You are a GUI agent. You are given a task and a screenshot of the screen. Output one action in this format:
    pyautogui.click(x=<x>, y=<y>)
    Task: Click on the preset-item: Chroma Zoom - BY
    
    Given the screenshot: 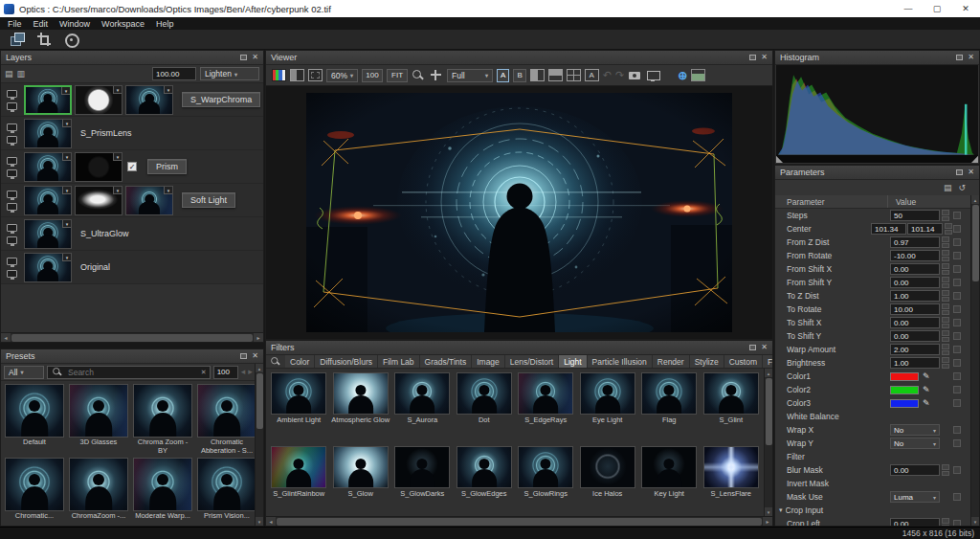 What is the action you would take?
    pyautogui.click(x=163, y=419)
    